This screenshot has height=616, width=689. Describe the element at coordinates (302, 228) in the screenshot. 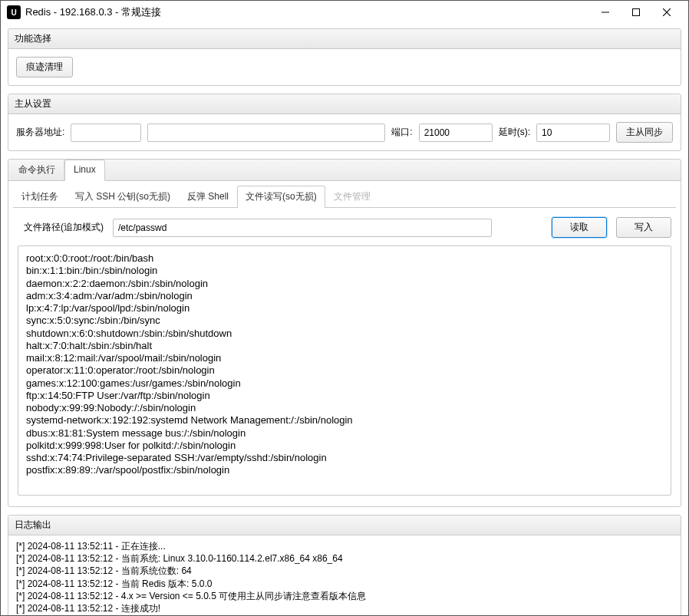

I see `file-path-input` at that location.